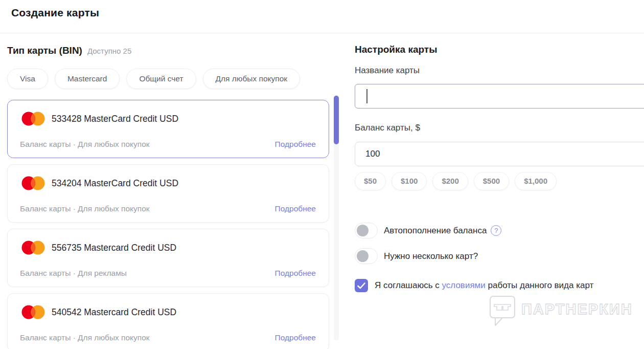  What do you see at coordinates (431, 256) in the screenshot?
I see `multiple-cards-label: Нужно несколько карт?` at bounding box center [431, 256].